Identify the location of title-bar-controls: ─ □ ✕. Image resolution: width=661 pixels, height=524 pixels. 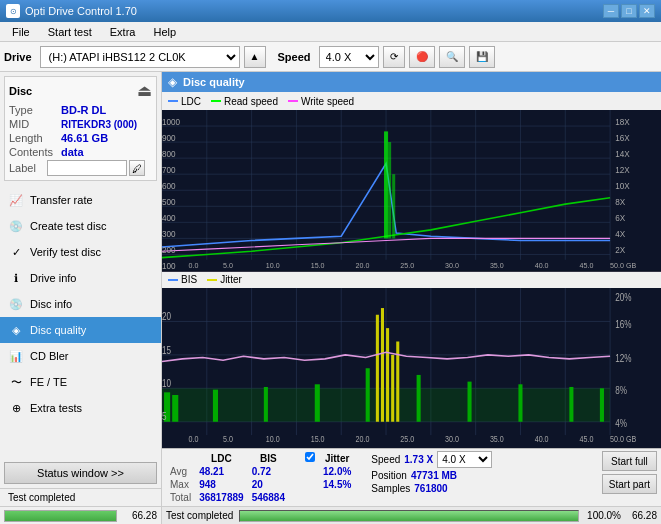
(629, 11).